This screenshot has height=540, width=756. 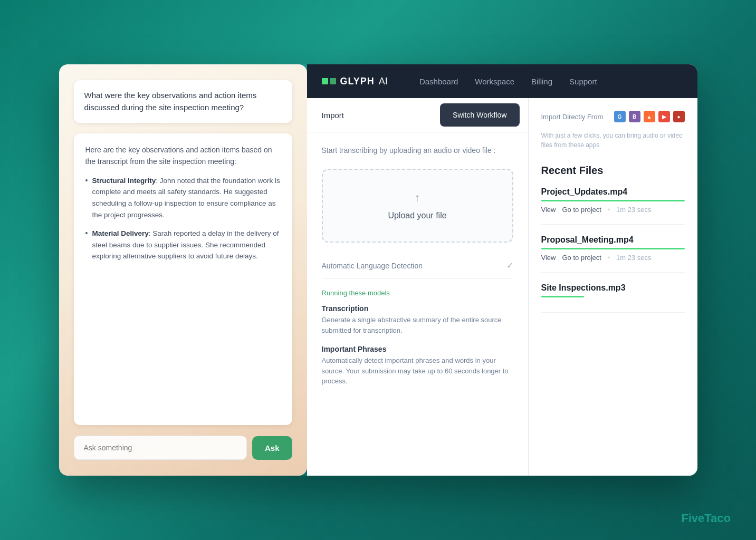 What do you see at coordinates (613, 240) in the screenshot?
I see `file-name-2: Proposal_Meeting.mp4` at bounding box center [613, 240].